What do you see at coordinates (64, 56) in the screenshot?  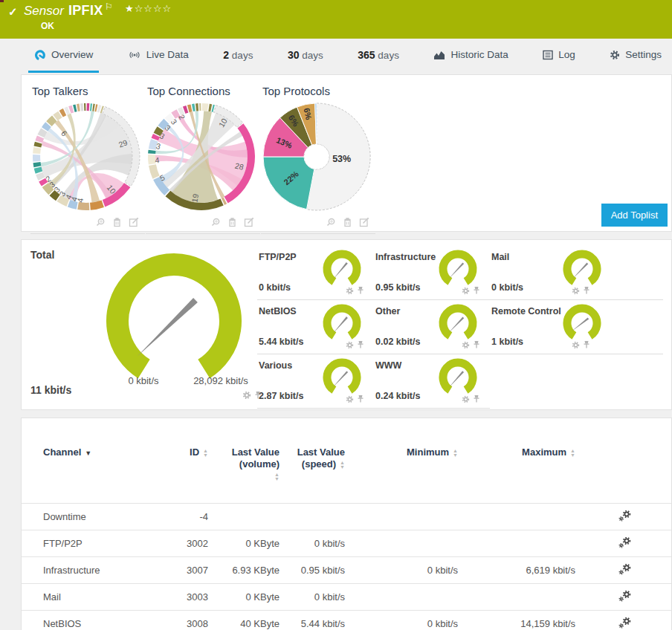 I see `tab-overview: Overview` at bounding box center [64, 56].